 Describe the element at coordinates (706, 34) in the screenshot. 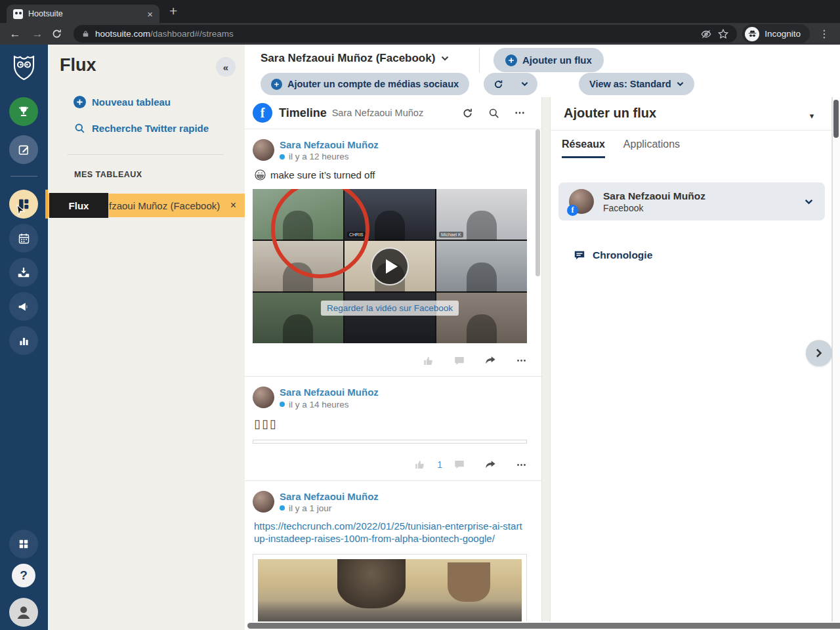

I see `eye-off-icon` at that location.